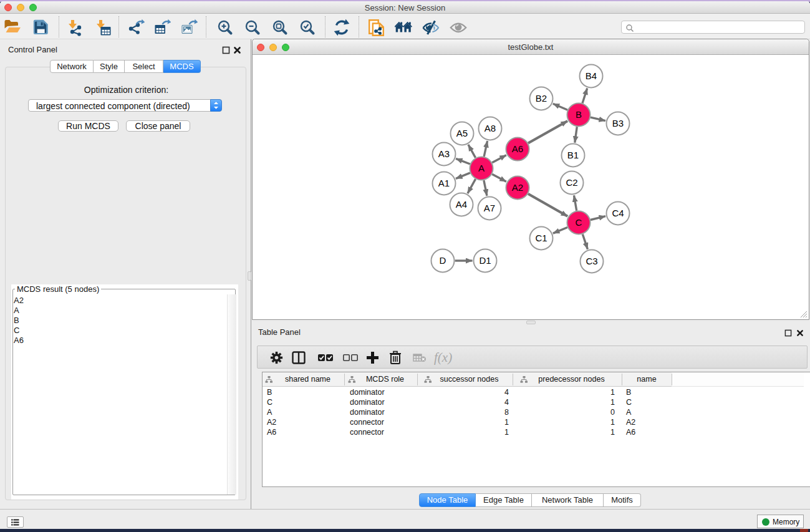  Describe the element at coordinates (541, 99) in the screenshot. I see `svg-text: B2` at that location.